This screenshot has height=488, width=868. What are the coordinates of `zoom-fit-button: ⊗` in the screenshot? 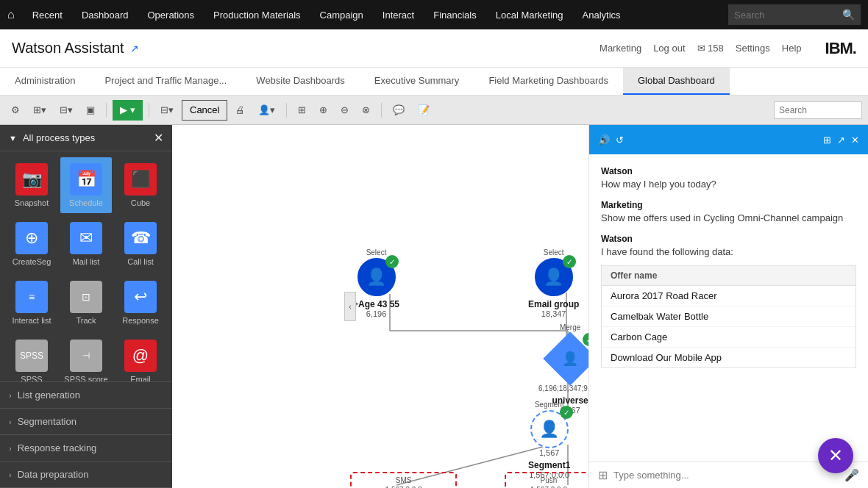 It's located at (366, 110).